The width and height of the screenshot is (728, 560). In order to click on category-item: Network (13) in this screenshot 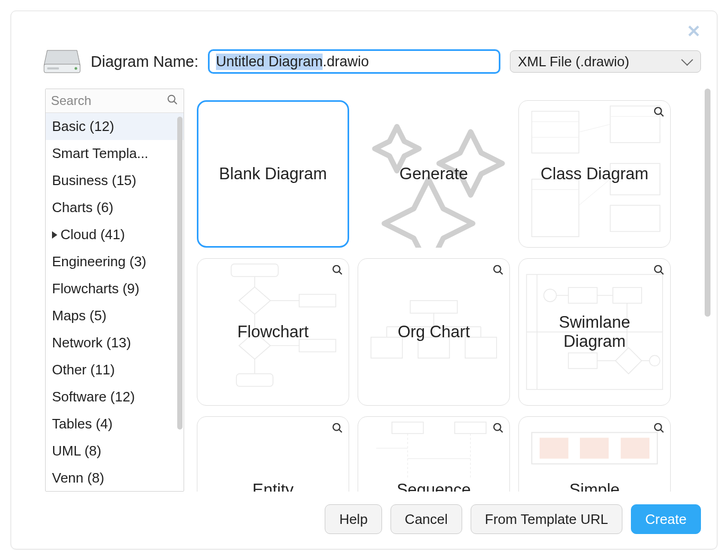, I will do `click(115, 343)`.